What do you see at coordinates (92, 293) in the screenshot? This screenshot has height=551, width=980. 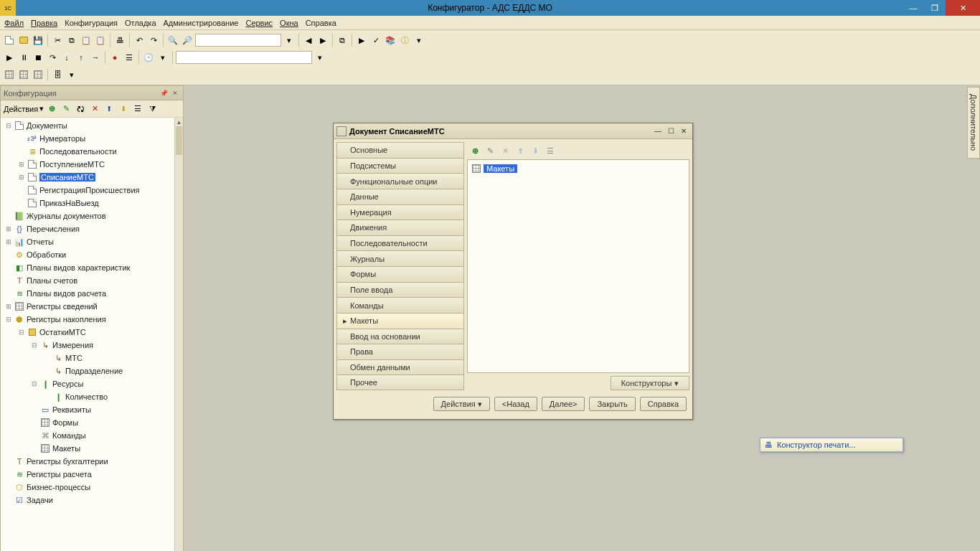 I see `tree-node: ≋Планы видов расчета` at bounding box center [92, 293].